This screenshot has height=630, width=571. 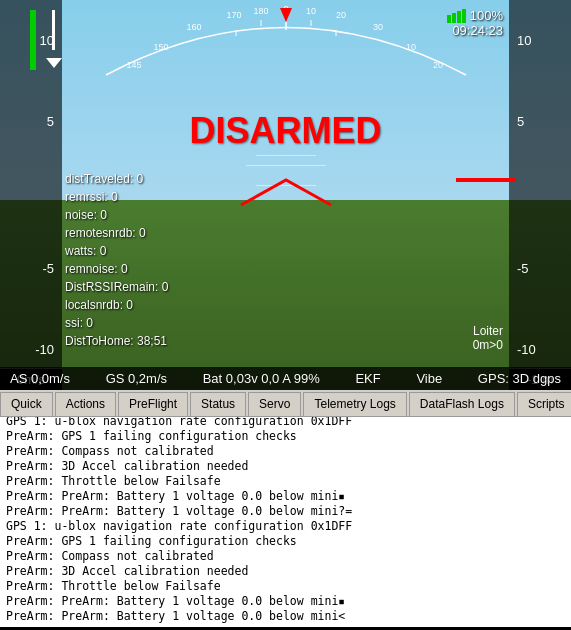 What do you see at coordinates (286, 404) in the screenshot?
I see `tab-bar: Quick Actions PreFlight Status Servo Tel…` at bounding box center [286, 404].